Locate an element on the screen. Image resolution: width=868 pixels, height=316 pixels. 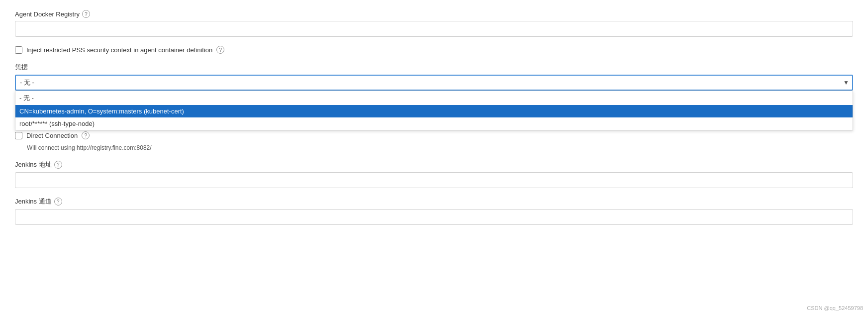
jenkins-channel-section: Jenkins 通道 ? is located at coordinates (434, 211).